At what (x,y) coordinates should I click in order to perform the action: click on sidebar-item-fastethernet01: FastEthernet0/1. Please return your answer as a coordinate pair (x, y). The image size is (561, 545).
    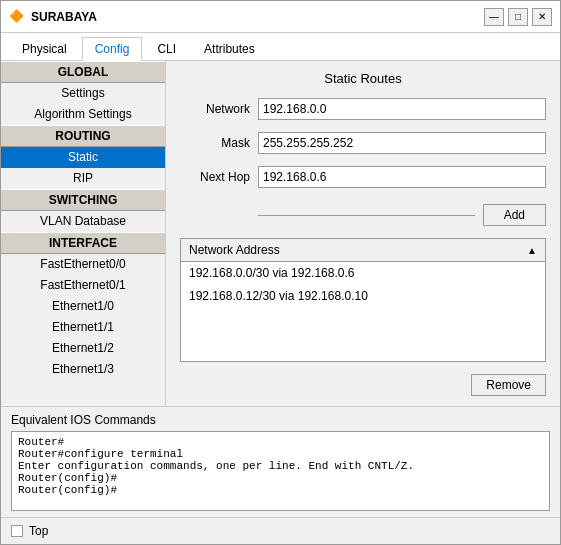
    Looking at the image, I should click on (83, 286).